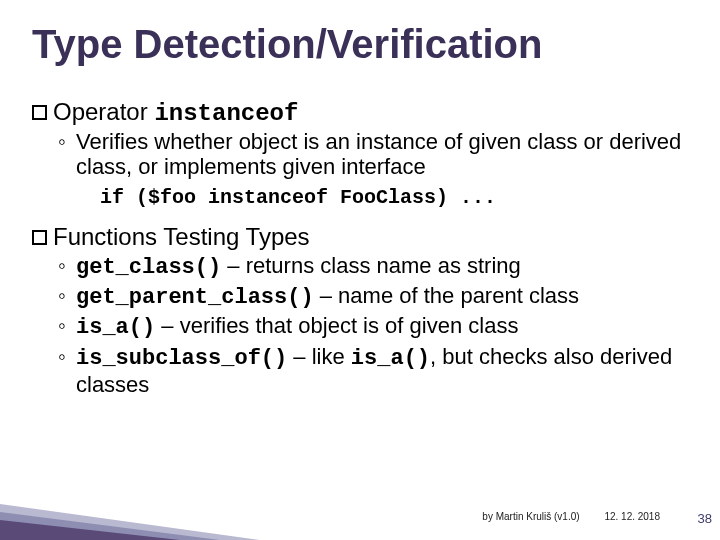  What do you see at coordinates (383, 372) in the screenshot?
I see `list-item: ◦ is_subclass_of() – like is_a(), but ch…` at bounding box center [383, 372].